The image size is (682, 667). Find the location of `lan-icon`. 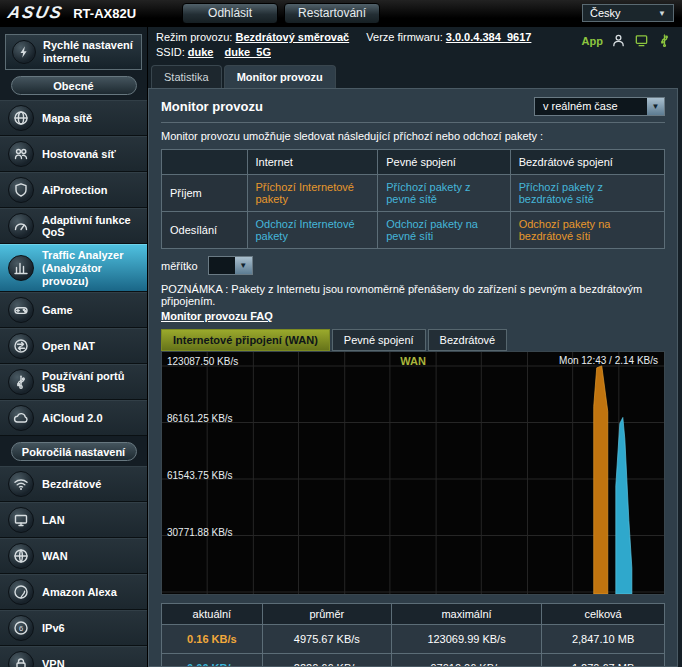

lan-icon is located at coordinates (21, 520).